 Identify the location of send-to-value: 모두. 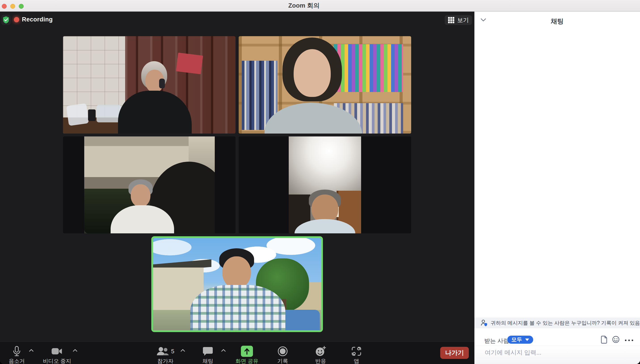
(517, 340).